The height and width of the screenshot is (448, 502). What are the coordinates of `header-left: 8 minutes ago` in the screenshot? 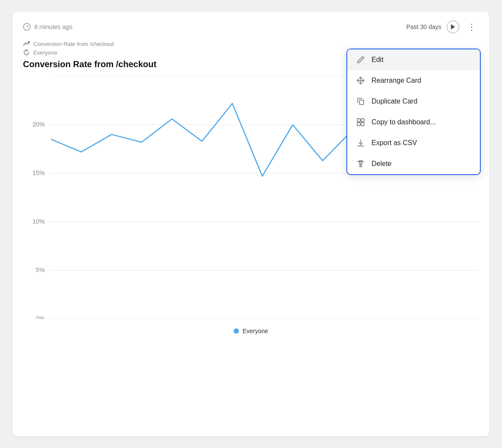 It's located at (48, 27).